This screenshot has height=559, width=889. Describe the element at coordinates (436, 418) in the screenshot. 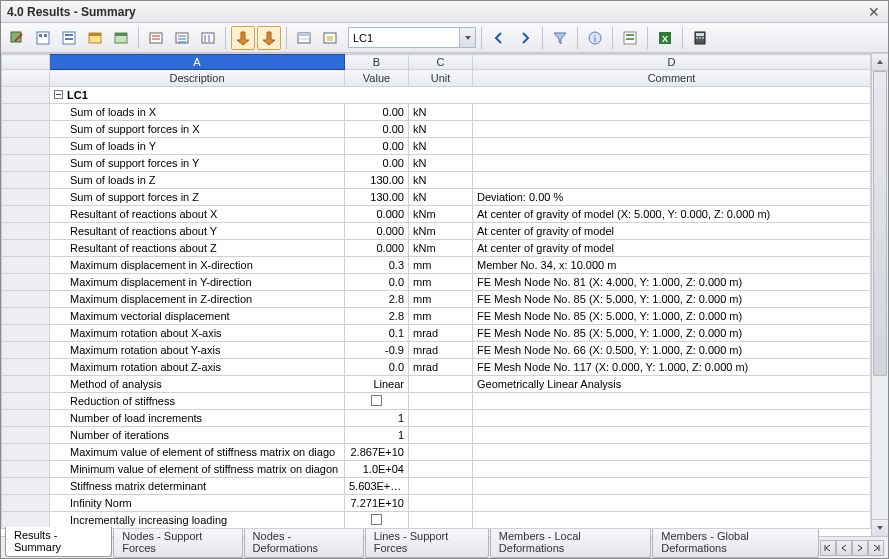

I see `table-row: Number of load increments 1` at that location.